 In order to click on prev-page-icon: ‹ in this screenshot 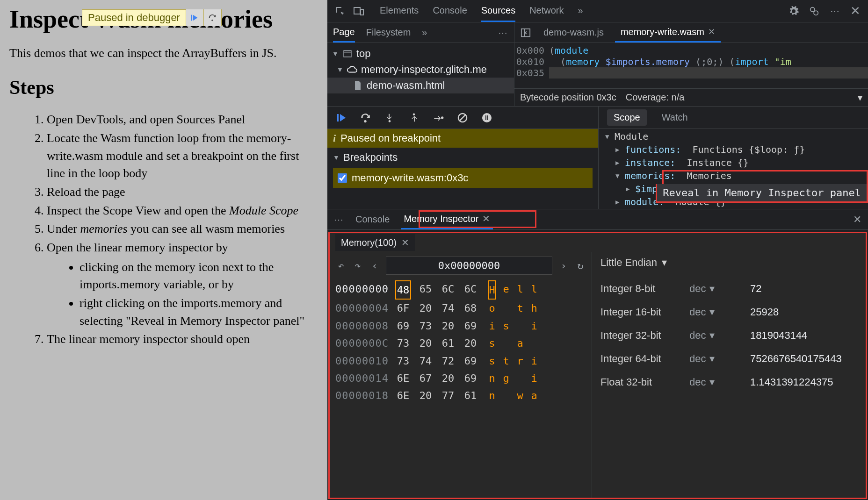, I will do `click(375, 265)`.